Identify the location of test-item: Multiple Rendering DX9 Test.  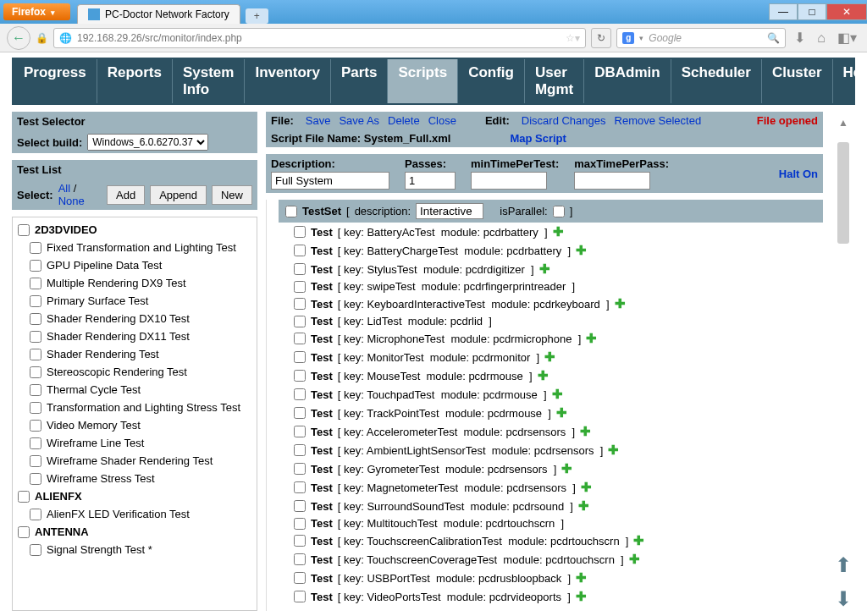
(135, 283).